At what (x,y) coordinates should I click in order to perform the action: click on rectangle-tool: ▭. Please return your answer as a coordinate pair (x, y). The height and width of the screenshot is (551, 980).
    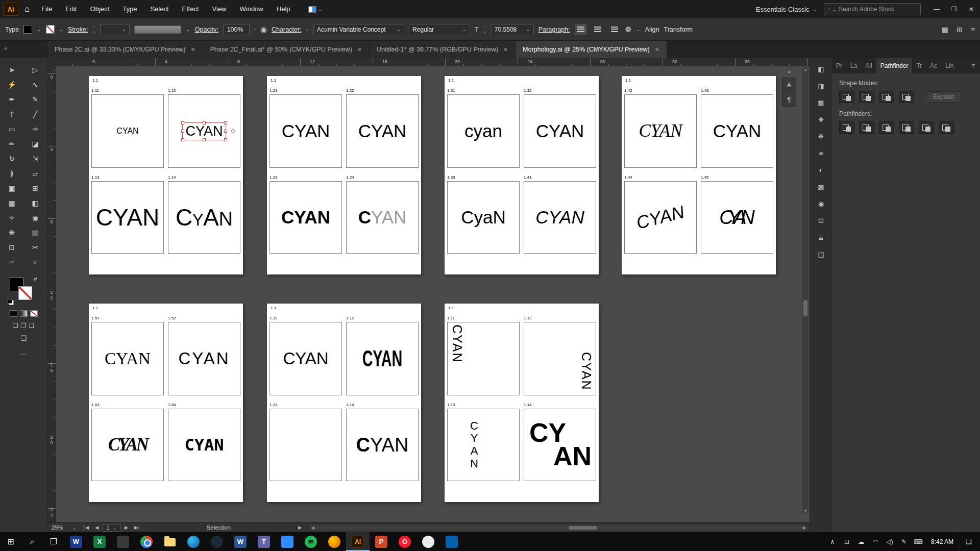
    Looking at the image, I should click on (12, 129).